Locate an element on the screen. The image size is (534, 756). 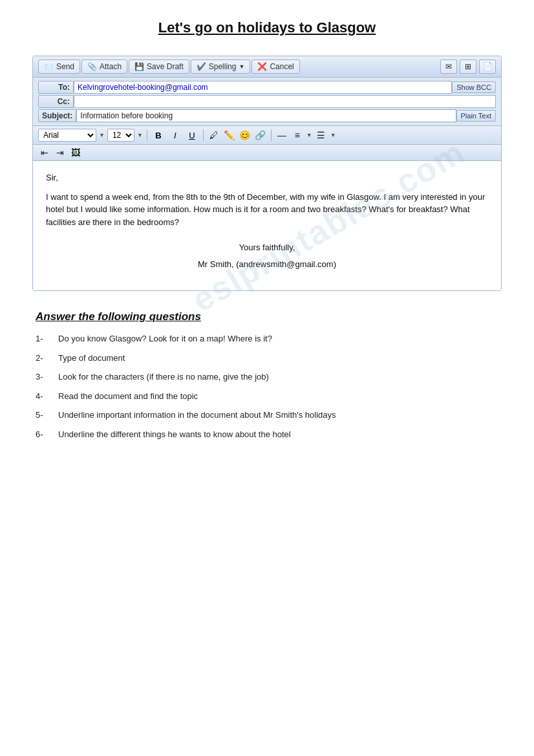
plain-text-button: Plain Text is located at coordinates (476, 116).